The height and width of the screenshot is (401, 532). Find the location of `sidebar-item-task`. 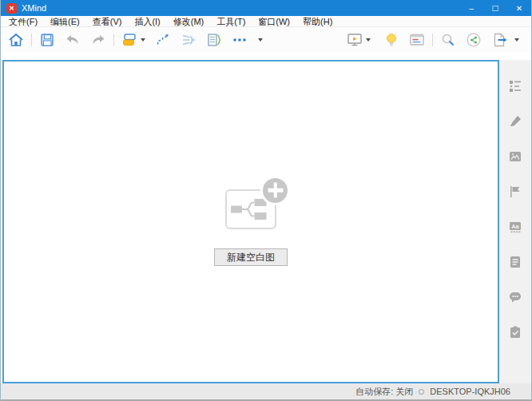

sidebar-item-task is located at coordinates (515, 332).